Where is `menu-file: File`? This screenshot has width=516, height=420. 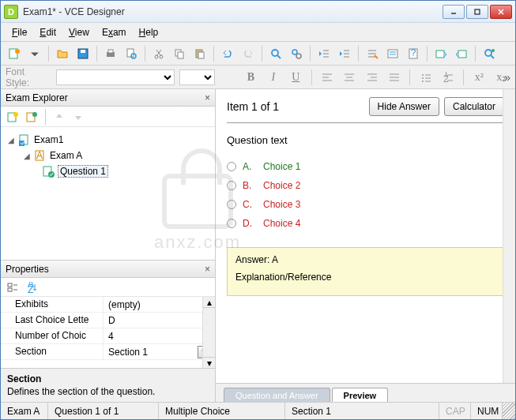
menu-file: File is located at coordinates (19, 32).